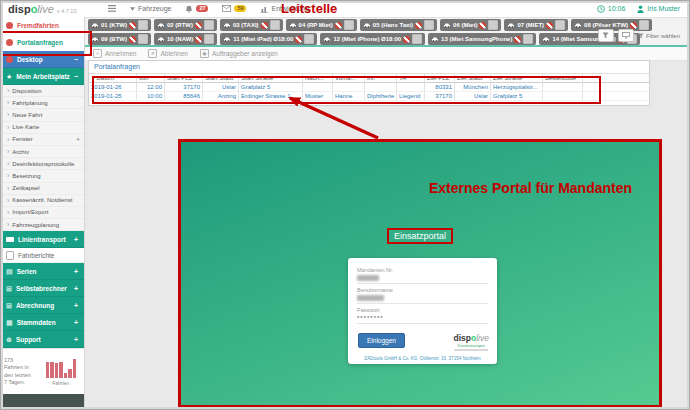  I want to click on column-header-ziel-stadt: Ziel Stadt, so click(473, 78).